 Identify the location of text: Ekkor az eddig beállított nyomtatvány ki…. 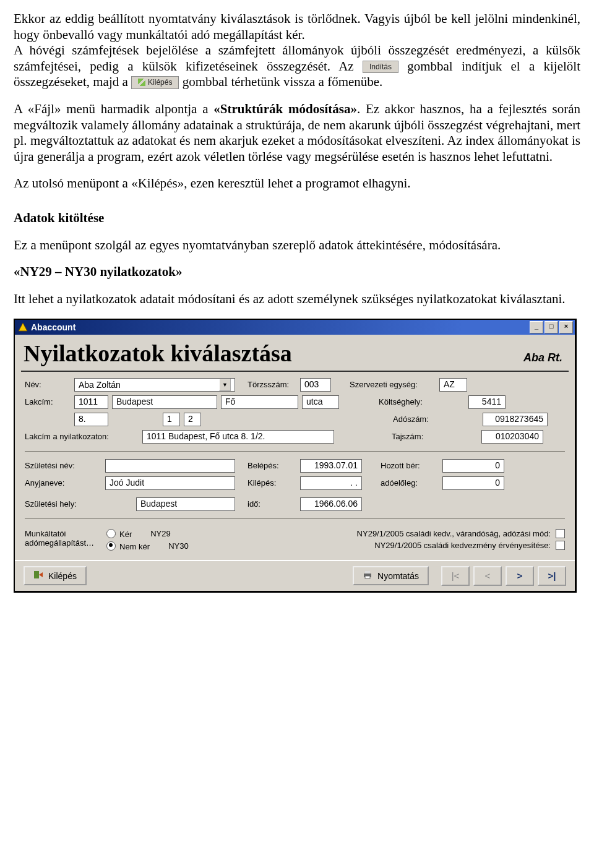
(297, 27).